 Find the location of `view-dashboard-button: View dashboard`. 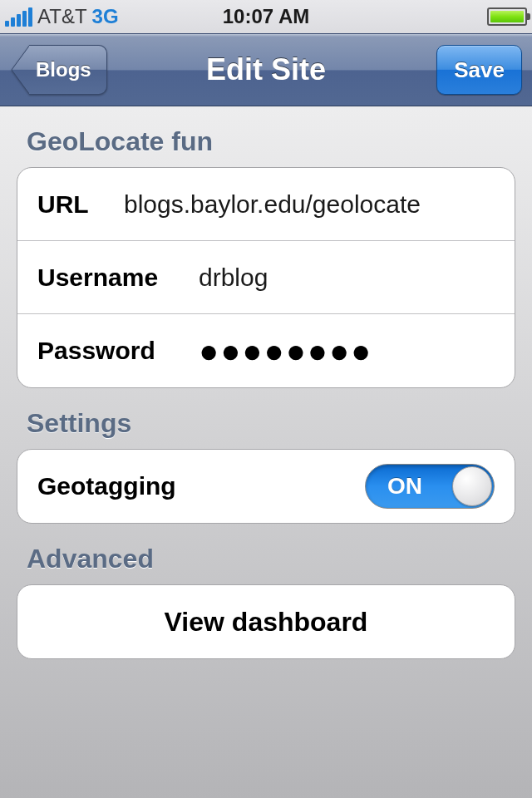

view-dashboard-button: View dashboard is located at coordinates (266, 622).